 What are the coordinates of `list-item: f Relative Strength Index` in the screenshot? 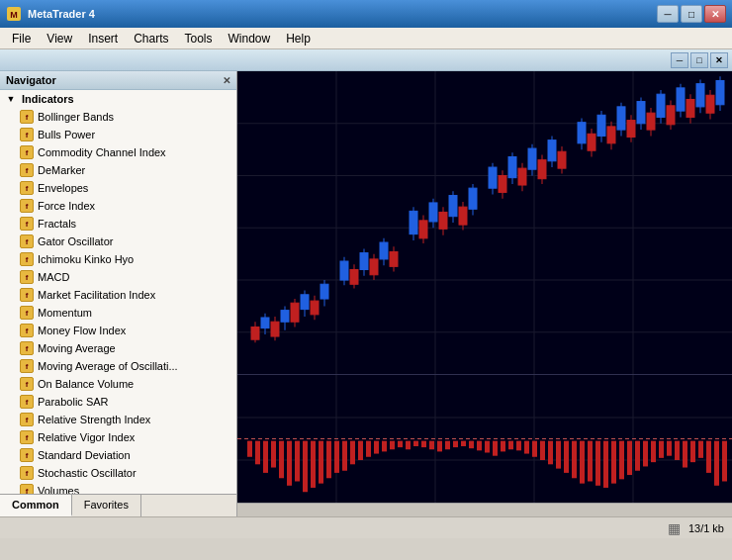 It's located at (119, 420).